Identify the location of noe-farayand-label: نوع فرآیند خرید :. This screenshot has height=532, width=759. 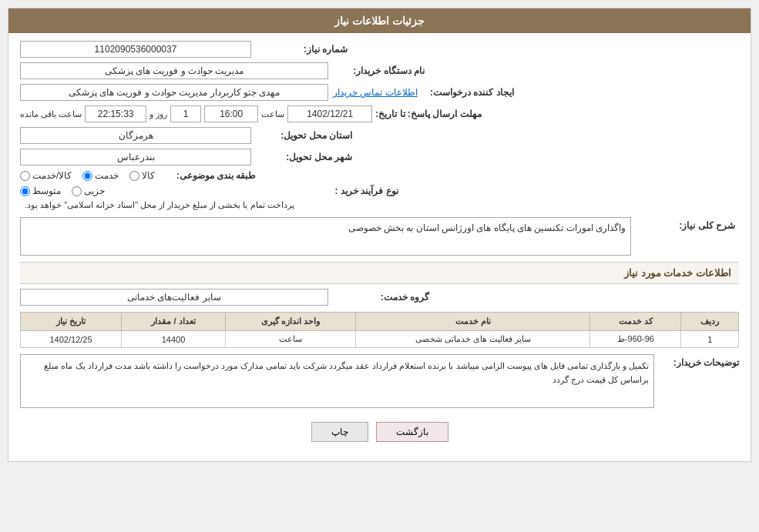
(352, 191).